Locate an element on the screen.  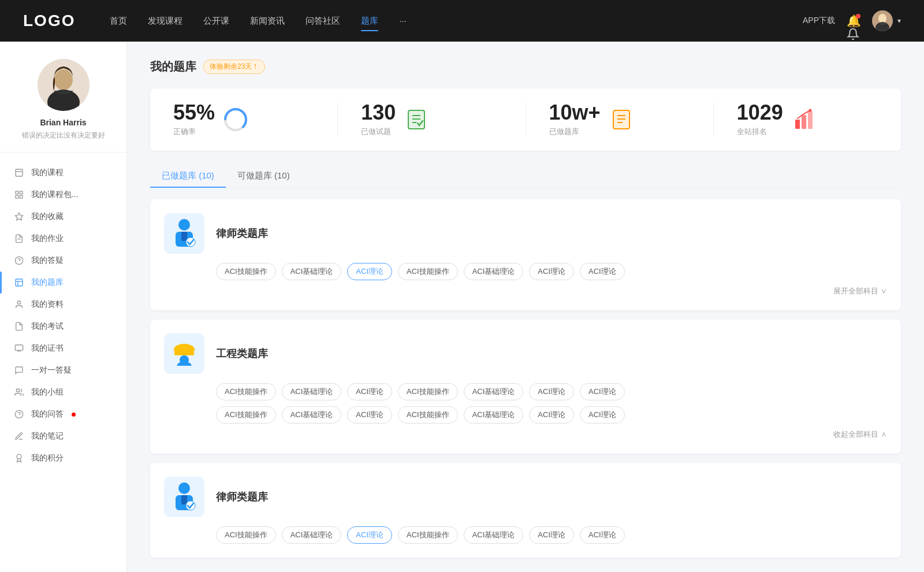
courses-icon is located at coordinates (19, 173).